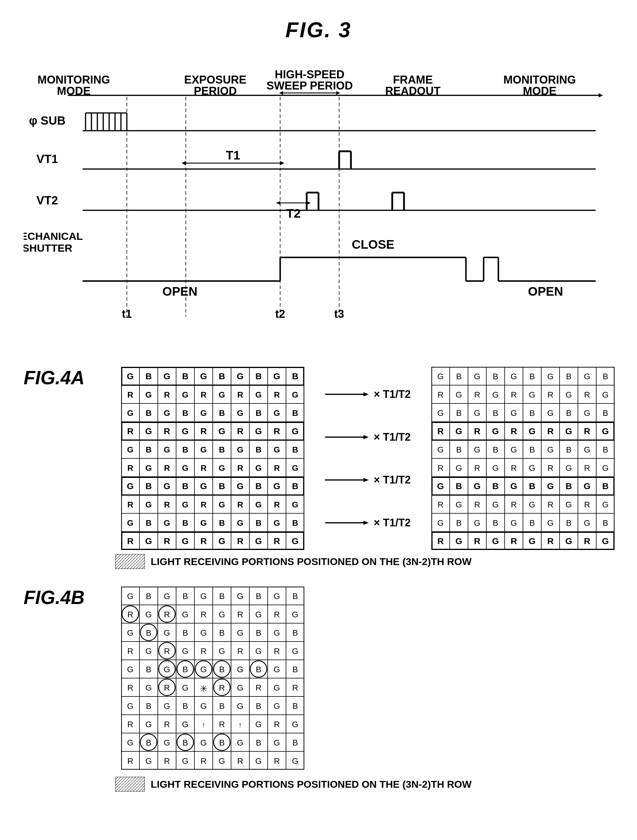 This screenshot has width=637, height=840. Describe the element at coordinates (47, 200) in the screenshot. I see `svg-text: VT2` at that location.